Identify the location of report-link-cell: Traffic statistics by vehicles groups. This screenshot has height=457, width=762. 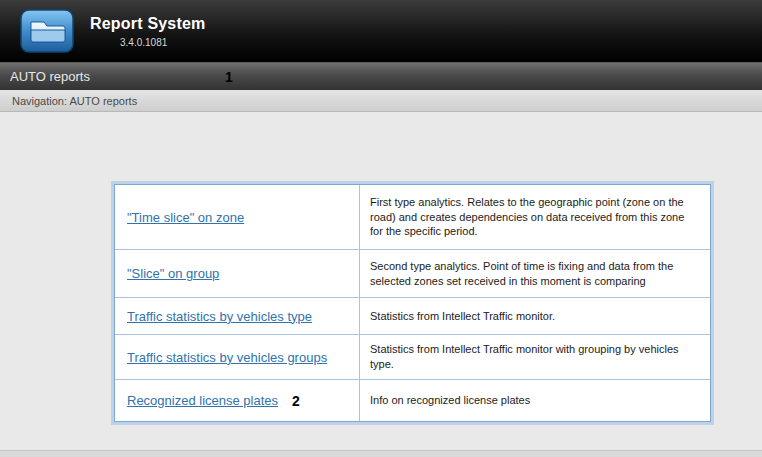
(238, 357).